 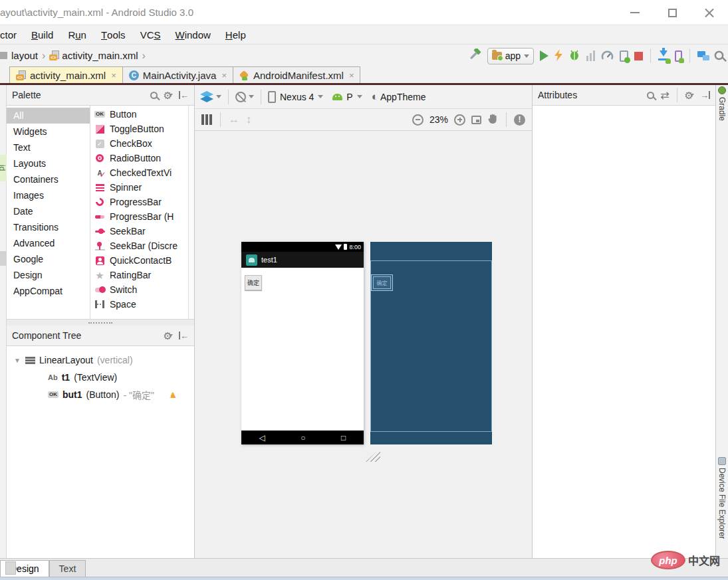 What do you see at coordinates (191, 213) in the screenshot?
I see `palette-scrollbar` at bounding box center [191, 213].